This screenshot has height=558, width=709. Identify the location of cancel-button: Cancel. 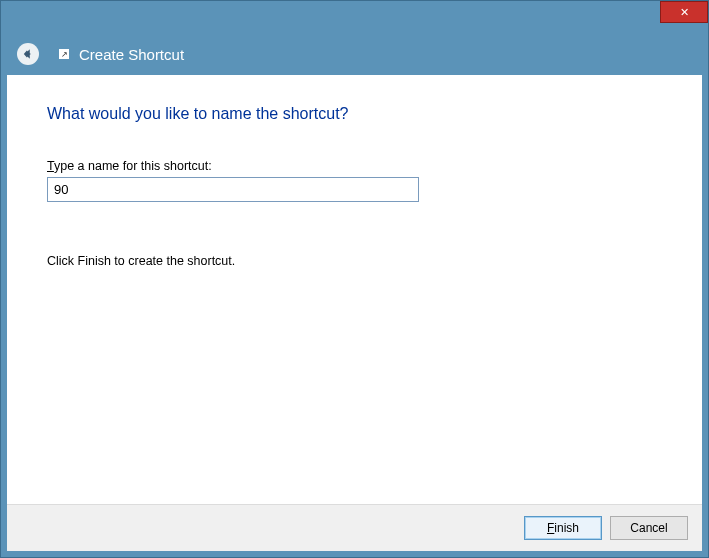
(649, 528).